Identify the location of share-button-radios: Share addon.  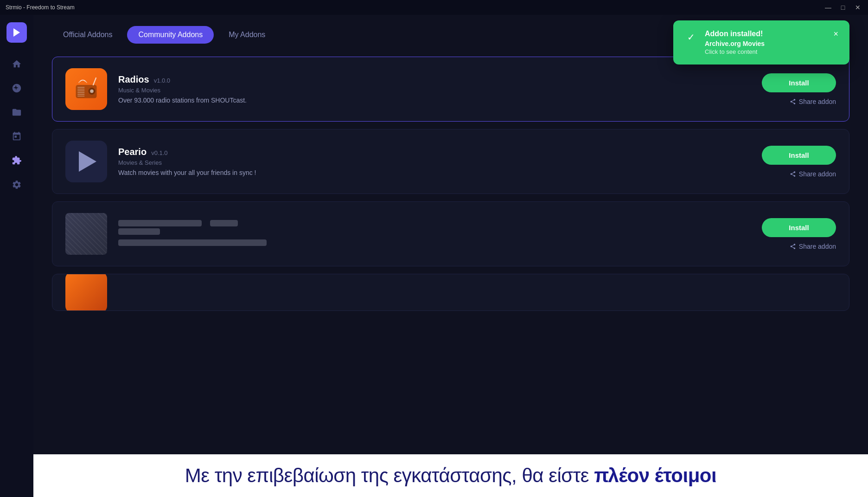
(813, 102).